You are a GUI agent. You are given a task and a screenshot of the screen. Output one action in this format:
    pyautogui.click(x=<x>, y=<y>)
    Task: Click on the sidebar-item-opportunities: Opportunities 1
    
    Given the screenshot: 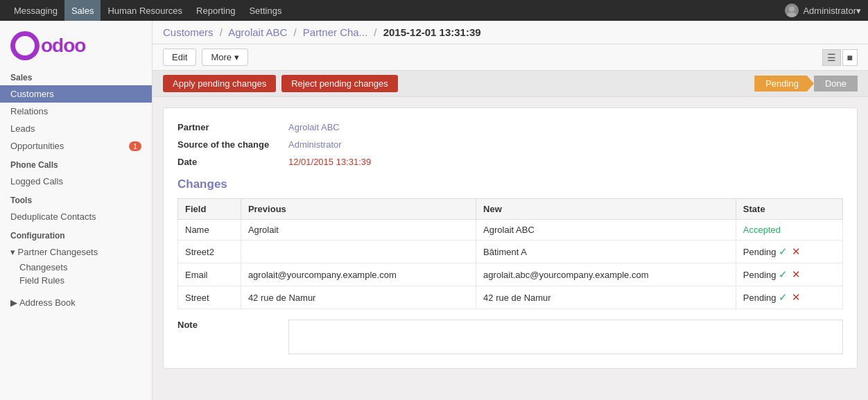 What is the action you would take?
    pyautogui.click(x=76, y=146)
    